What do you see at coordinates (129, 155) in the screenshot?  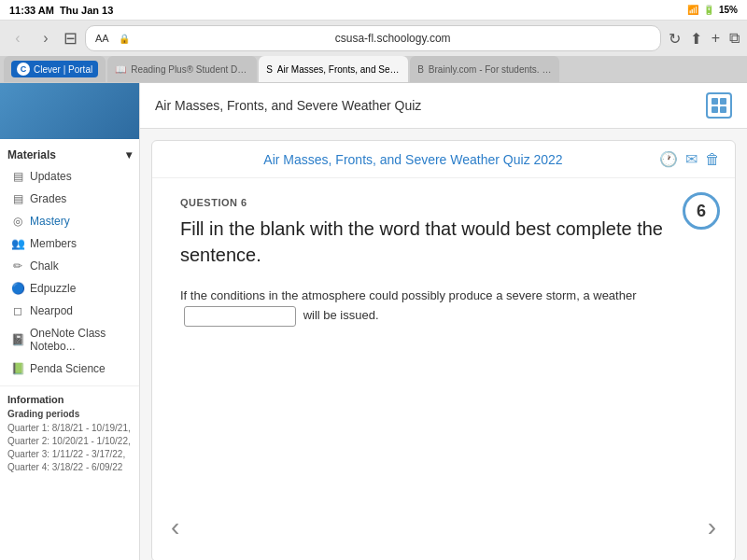 I see `materials-chevron: ▾` at bounding box center [129, 155].